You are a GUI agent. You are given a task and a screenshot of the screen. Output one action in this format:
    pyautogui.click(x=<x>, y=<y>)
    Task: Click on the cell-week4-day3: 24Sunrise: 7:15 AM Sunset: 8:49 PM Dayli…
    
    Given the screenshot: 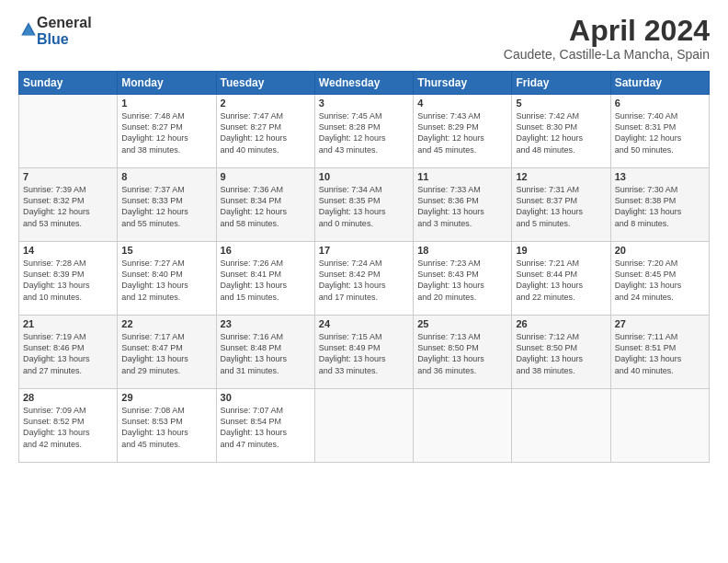 What is the action you would take?
    pyautogui.click(x=364, y=352)
    